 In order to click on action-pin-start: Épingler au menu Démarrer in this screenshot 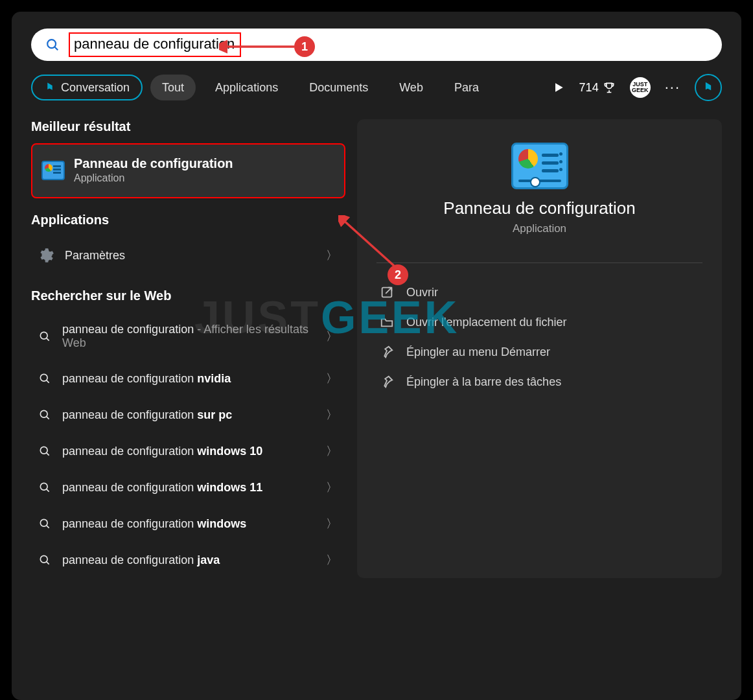, I will do `click(539, 352)`.